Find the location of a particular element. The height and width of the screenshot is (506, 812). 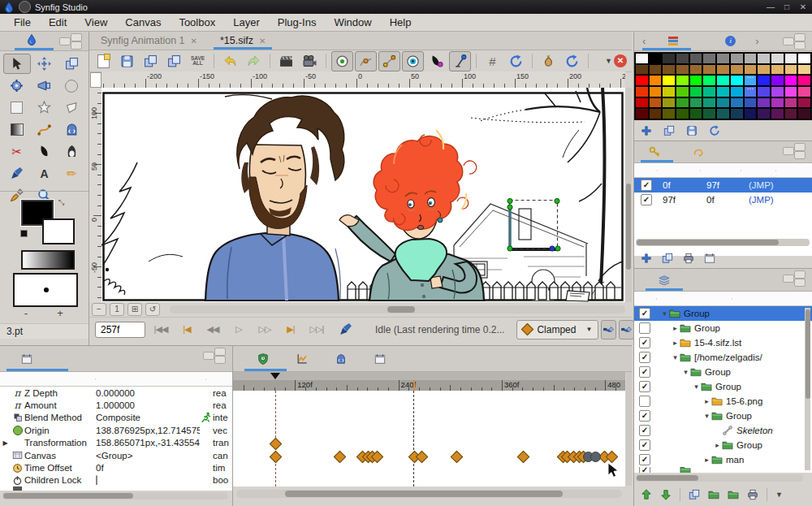

layer-expander: ▸ is located at coordinates (676, 328).